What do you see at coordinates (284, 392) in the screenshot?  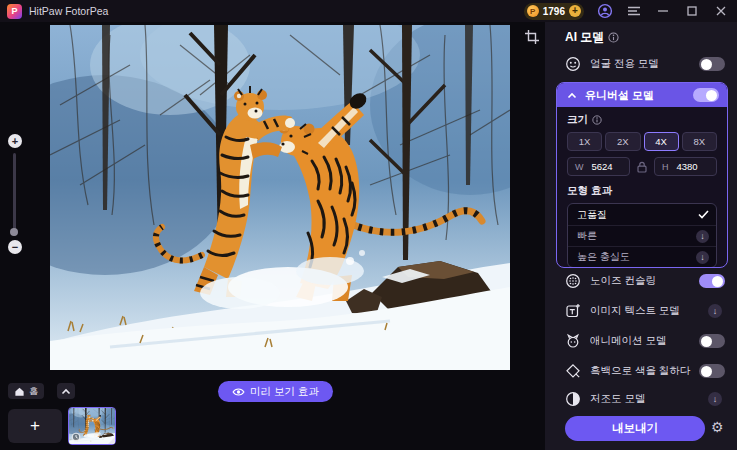 I see `preview-effect-label: 미리 보기 효과` at bounding box center [284, 392].